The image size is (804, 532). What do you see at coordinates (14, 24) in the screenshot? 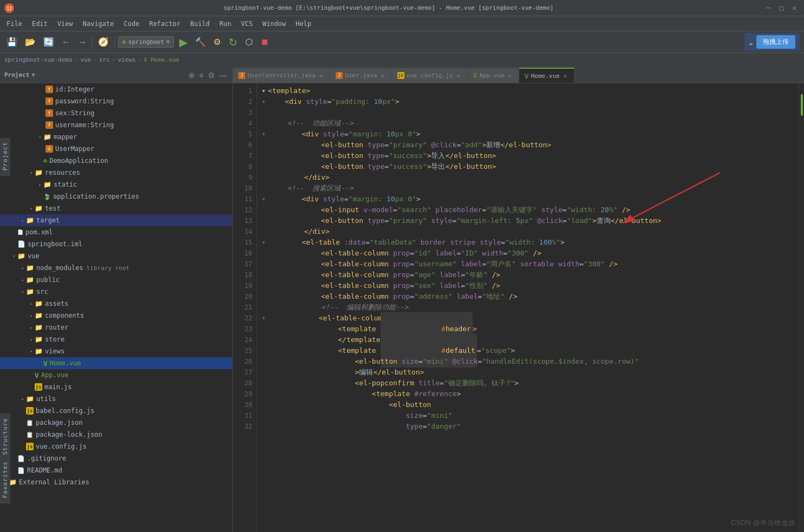
I see `menu-file: File` at bounding box center [14, 24].